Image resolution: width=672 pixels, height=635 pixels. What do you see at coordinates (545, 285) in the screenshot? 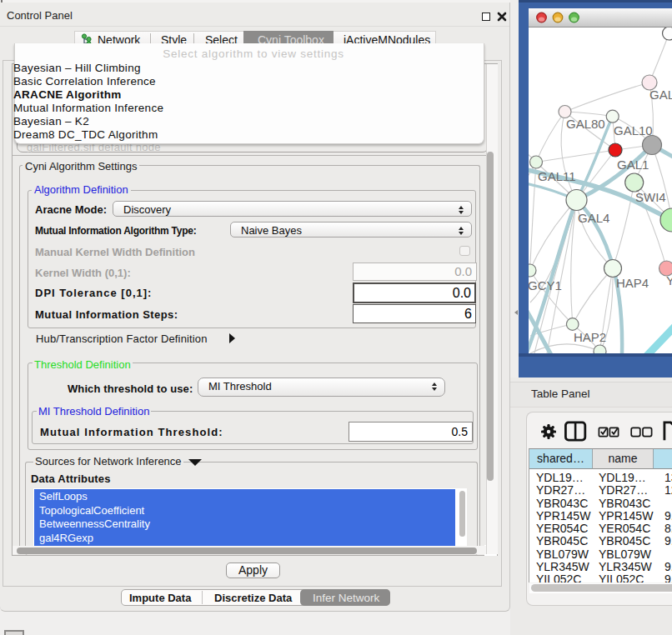
I see `svg-text: GCY1` at bounding box center [545, 285].